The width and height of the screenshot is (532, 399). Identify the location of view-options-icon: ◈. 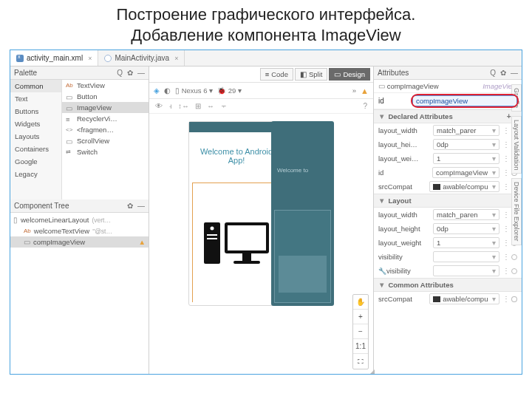
(157, 90).